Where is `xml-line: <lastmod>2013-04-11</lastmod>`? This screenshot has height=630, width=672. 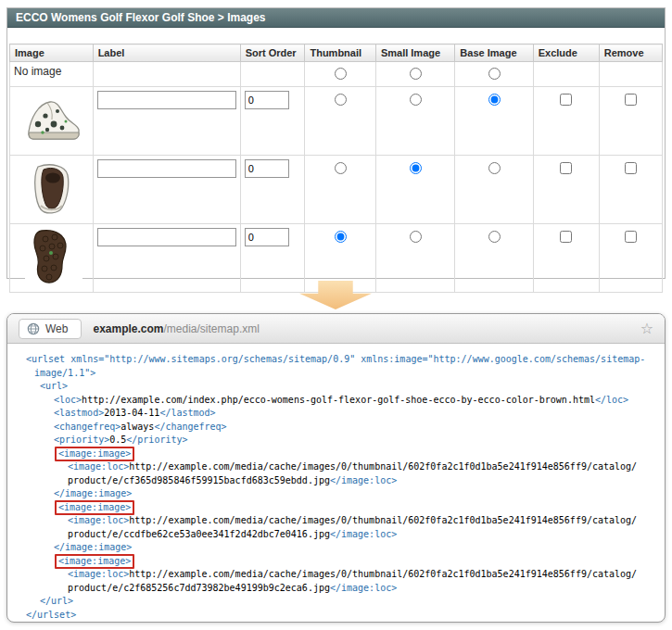 xml-line: <lastmod>2013-04-11</lastmod> is located at coordinates (343, 413).